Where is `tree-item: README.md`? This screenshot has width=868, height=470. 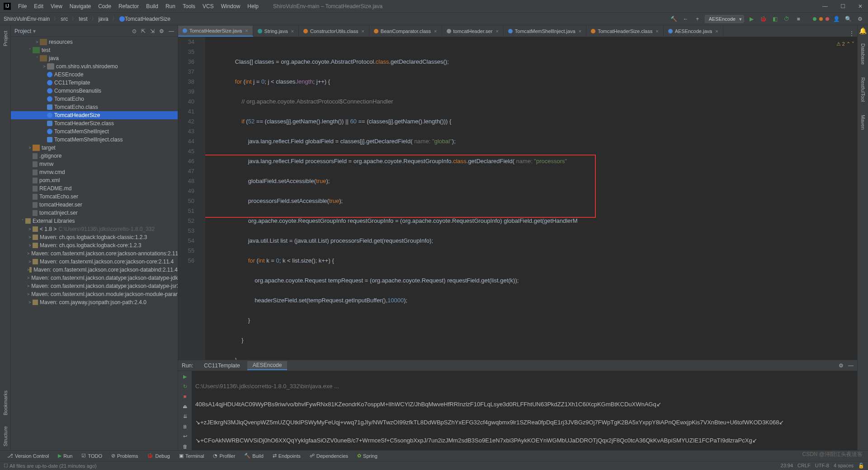
tree-item: README.md is located at coordinates (94, 188).